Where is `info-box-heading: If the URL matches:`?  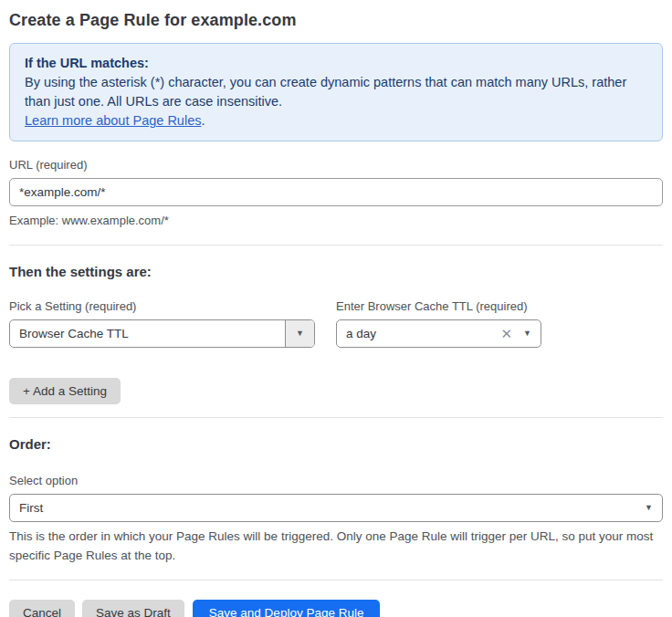
info-box-heading: If the URL matches: is located at coordinates (336, 64).